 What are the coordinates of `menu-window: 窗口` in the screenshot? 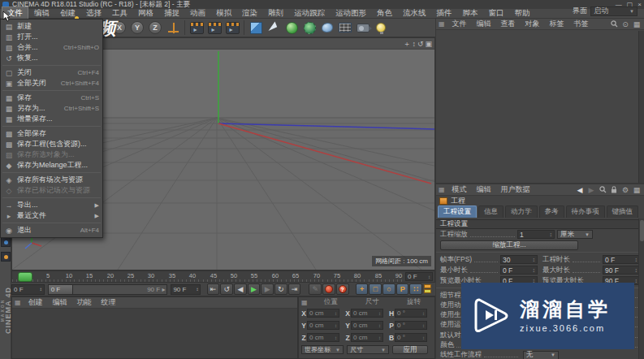 It's located at (497, 13).